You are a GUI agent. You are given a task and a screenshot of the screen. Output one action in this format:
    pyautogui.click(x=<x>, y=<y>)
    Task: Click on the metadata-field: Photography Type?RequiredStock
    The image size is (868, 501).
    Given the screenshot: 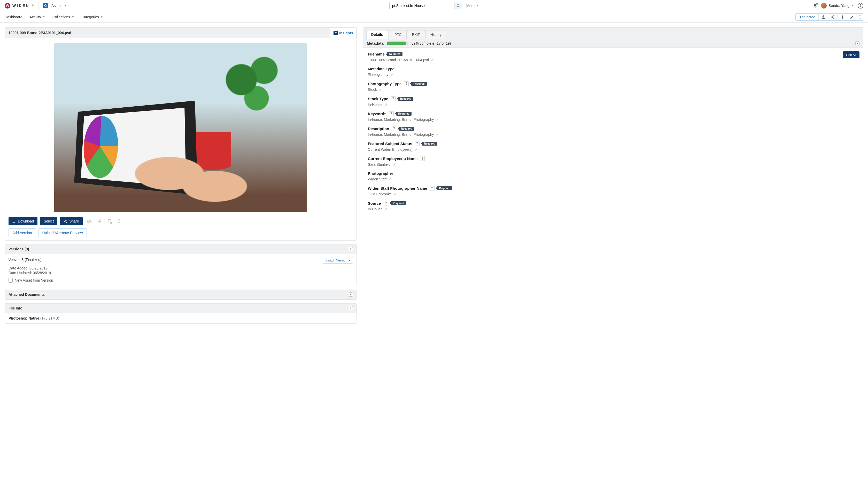 What is the action you would take?
    pyautogui.click(x=613, y=86)
    